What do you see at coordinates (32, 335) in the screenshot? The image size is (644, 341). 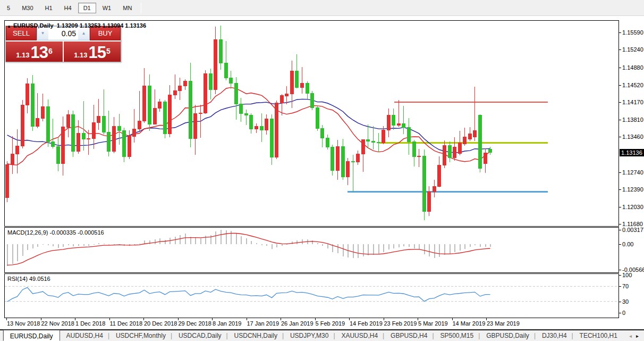 I see `chart-tab-eurusd: EURUSD,Daily` at bounding box center [32, 335].